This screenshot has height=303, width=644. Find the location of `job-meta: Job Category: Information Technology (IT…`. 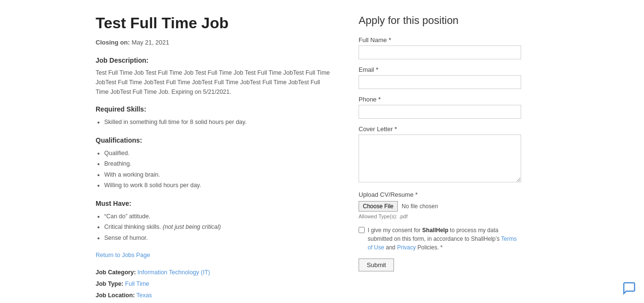

job-meta: Job Category: Information Technology (IT… is located at coordinates (213, 284).